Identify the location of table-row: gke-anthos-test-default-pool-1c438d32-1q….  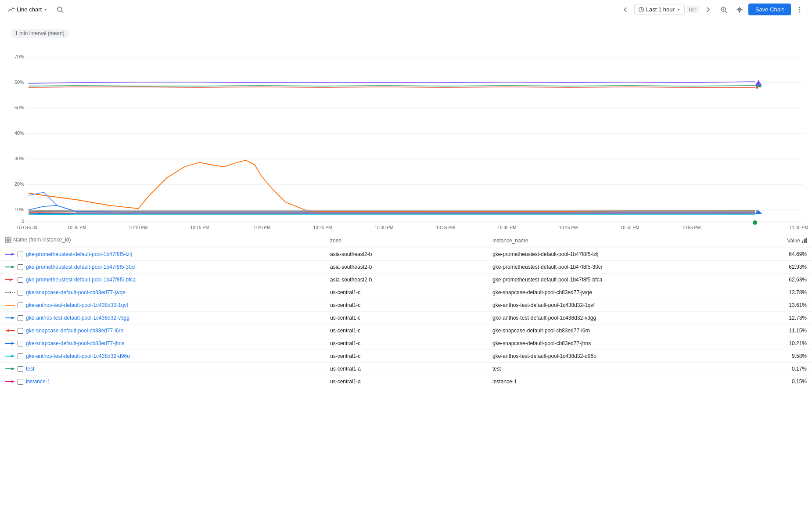
(406, 306).